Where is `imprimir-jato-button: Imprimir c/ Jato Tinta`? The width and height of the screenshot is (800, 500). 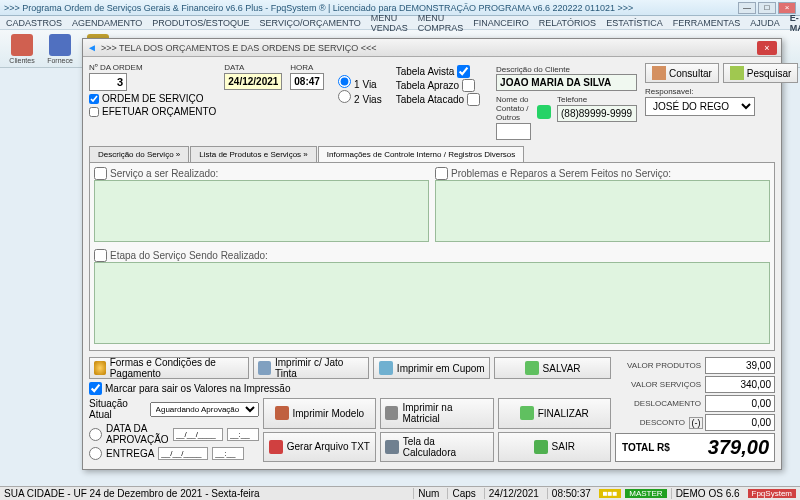 imprimir-jato-button: Imprimir c/ Jato Tinta is located at coordinates (312, 368).